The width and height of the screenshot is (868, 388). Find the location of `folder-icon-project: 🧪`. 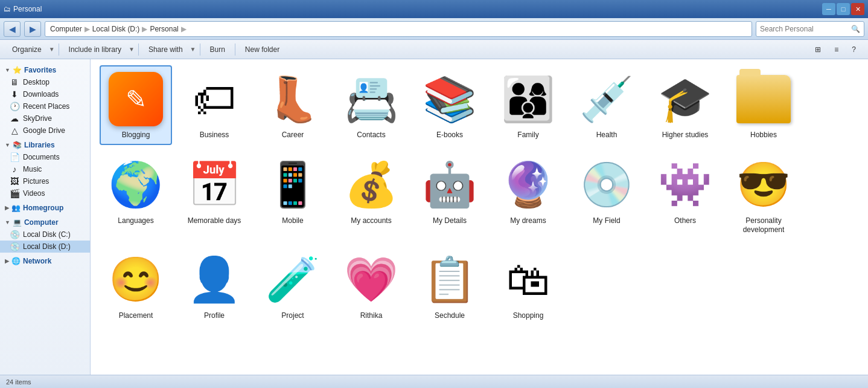

folder-icon-project: 🧪 is located at coordinates (293, 280).